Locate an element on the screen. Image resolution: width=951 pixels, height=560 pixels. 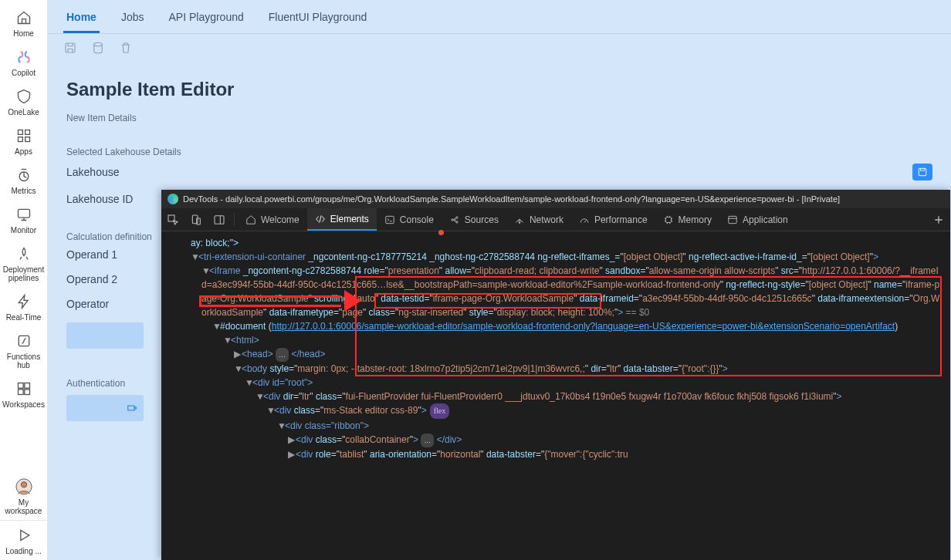
rail-apps: Apps is located at coordinates (24, 140).